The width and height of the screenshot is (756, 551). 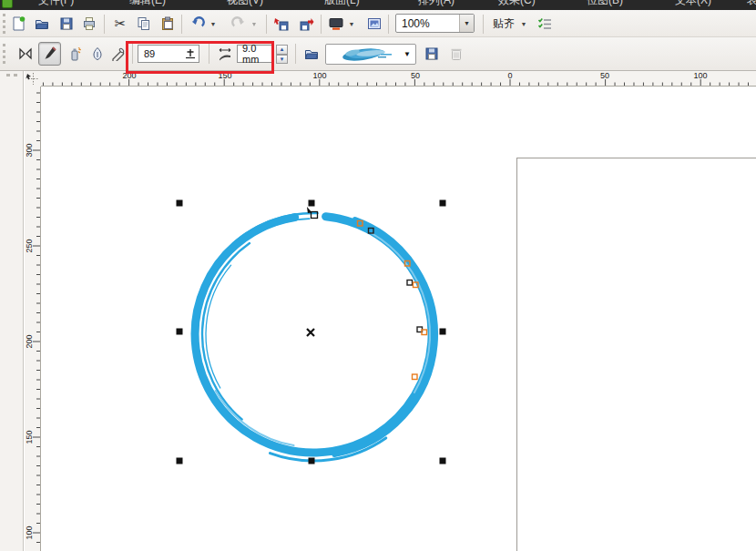 What do you see at coordinates (751, 4) in the screenshot?
I see `menu-table: 表格(T)` at bounding box center [751, 4].